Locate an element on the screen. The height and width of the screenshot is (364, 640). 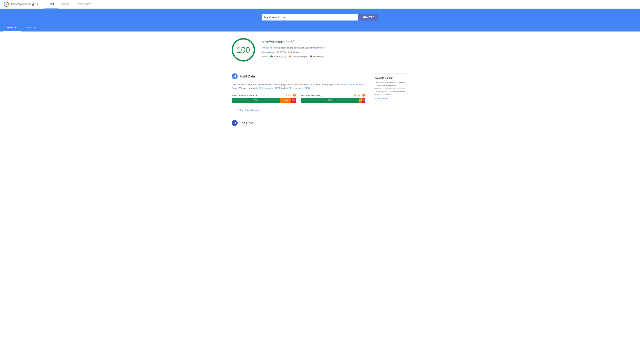
header: PageSpeed Insights HOME GUIDES REFERENCE is located at coordinates (320, 4).